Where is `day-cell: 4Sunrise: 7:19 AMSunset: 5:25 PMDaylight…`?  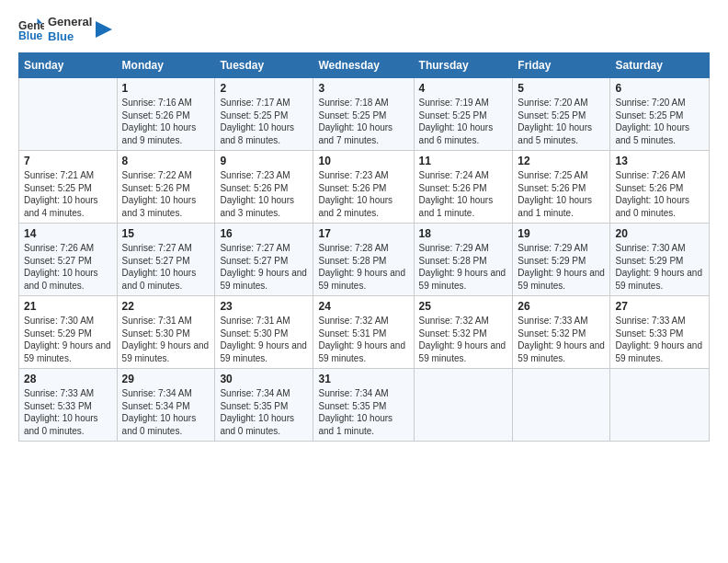 day-cell: 4Sunrise: 7:19 AMSunset: 5:25 PMDaylight… is located at coordinates (463, 114).